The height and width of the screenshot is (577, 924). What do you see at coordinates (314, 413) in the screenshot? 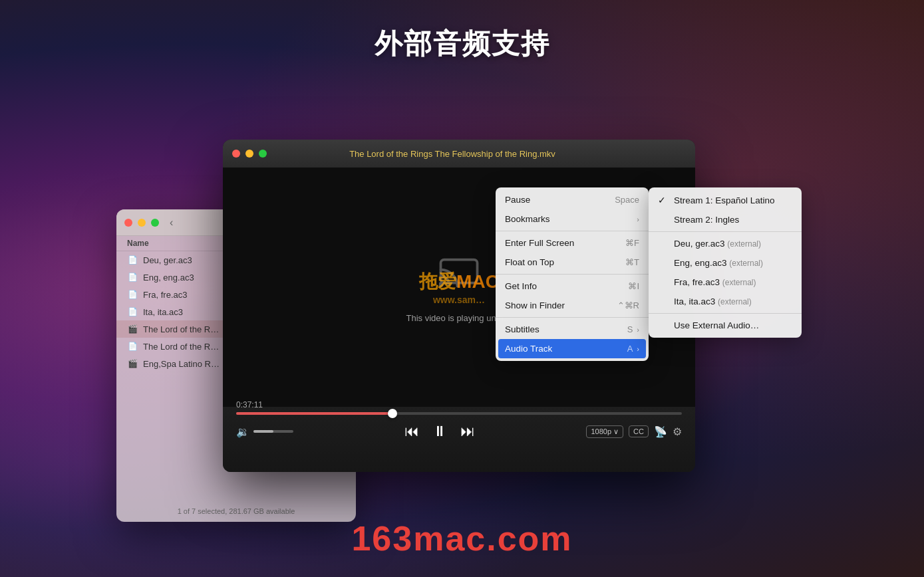
I see `progress-fill` at bounding box center [314, 413].